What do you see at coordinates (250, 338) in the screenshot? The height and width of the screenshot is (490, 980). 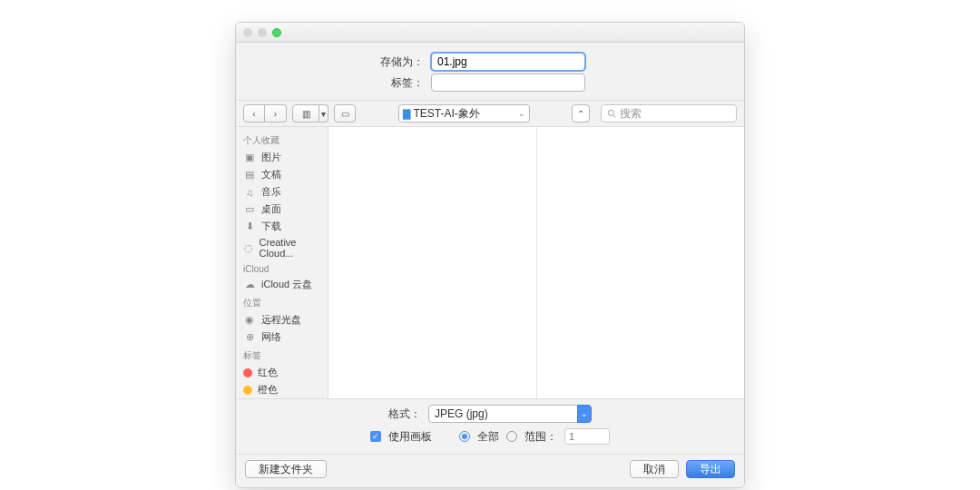 I see `globe-icon: ⊕` at bounding box center [250, 338].